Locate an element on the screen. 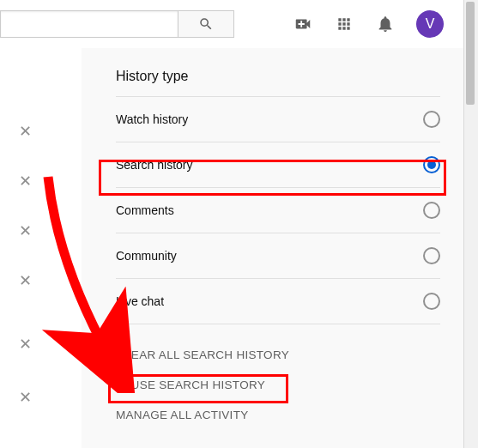  history-type-option-comments: Comments is located at coordinates (278, 211).